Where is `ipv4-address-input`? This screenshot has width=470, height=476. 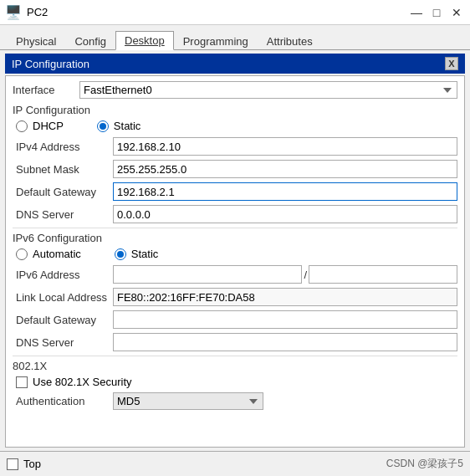
ipv4-address-input is located at coordinates (285, 146).